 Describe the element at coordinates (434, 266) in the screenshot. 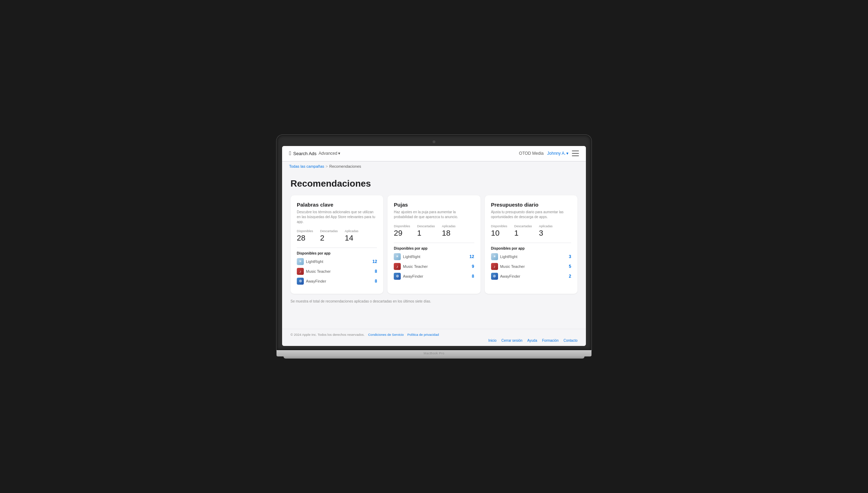

I see `bids-app-musicteacher: ♪ Music Teacher 9` at that location.